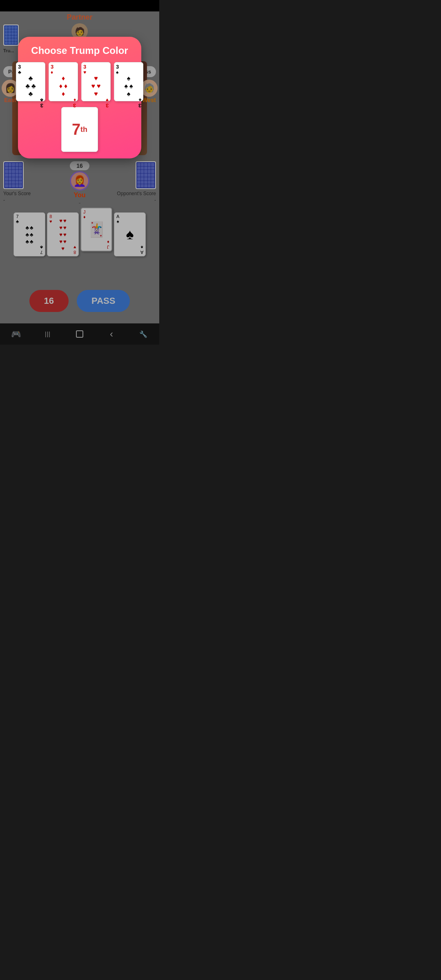  What do you see at coordinates (20, 69) in the screenshot?
I see `clubs-rank-top: 3♣` at bounding box center [20, 69].